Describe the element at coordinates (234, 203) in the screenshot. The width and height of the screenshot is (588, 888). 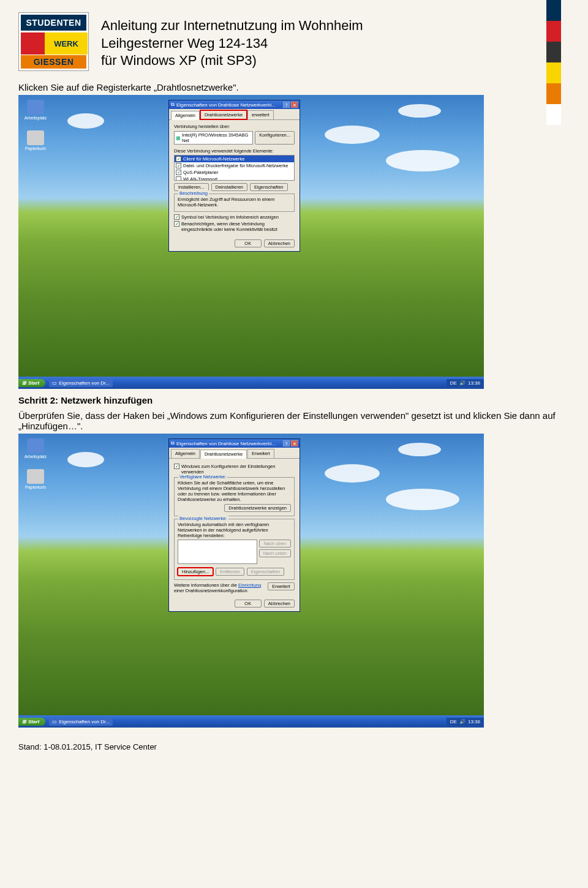
I see `description-group: Beschreibung Ermöglicht den Zugriff auf …` at that location.